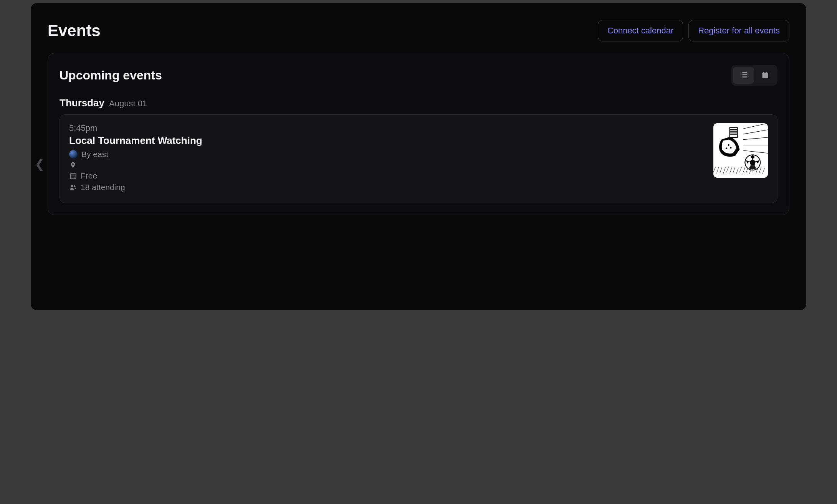 This screenshot has height=504, width=837. Describe the element at coordinates (391, 140) in the screenshot. I see `event-title: Local Tournament Watching` at that location.